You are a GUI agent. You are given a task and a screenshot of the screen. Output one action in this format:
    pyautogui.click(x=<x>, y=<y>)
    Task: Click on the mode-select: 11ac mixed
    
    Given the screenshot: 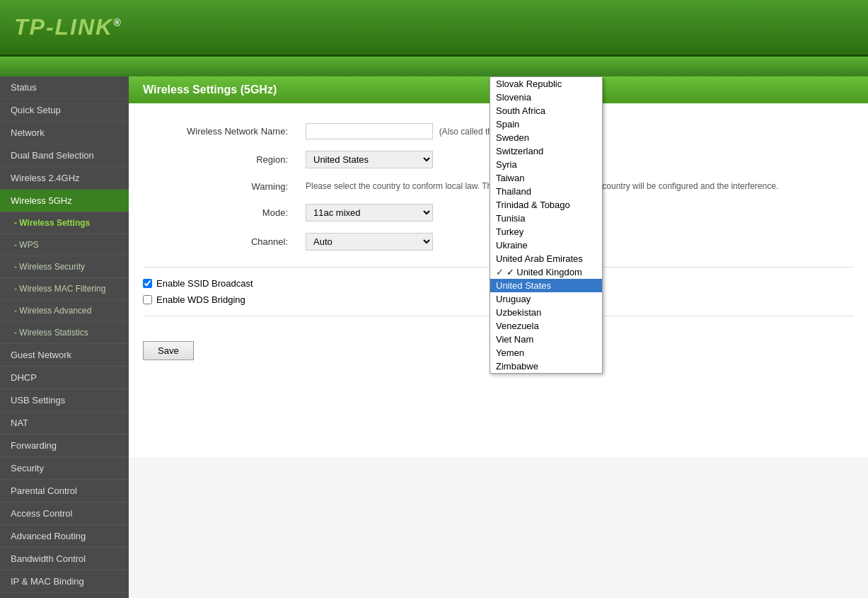 What is the action you would take?
    pyautogui.click(x=369, y=212)
    